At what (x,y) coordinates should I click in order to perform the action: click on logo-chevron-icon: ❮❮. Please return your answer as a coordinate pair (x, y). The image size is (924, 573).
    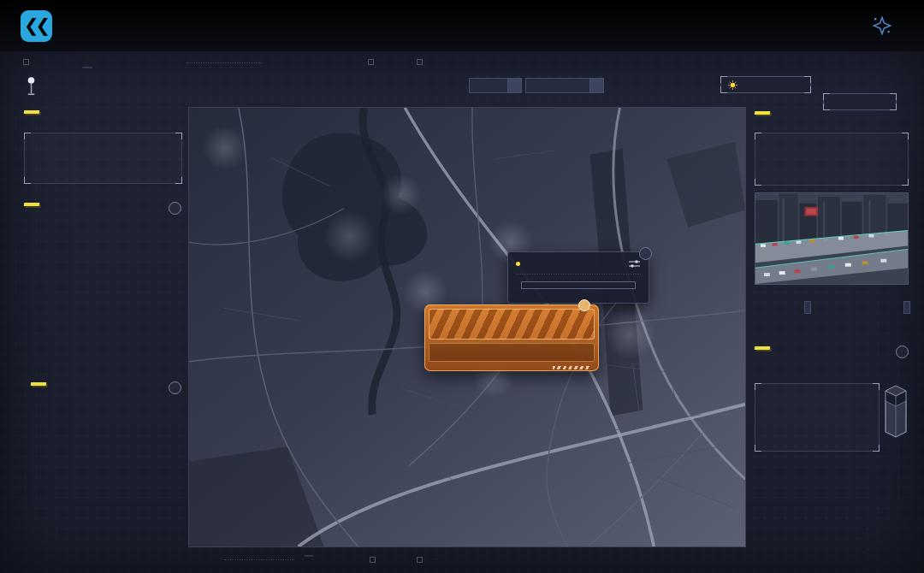
    Looking at the image, I should click on (36, 26).